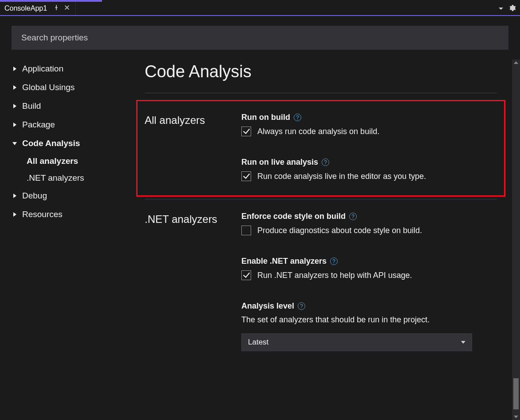  I want to click on pin-icon, so click(56, 8).